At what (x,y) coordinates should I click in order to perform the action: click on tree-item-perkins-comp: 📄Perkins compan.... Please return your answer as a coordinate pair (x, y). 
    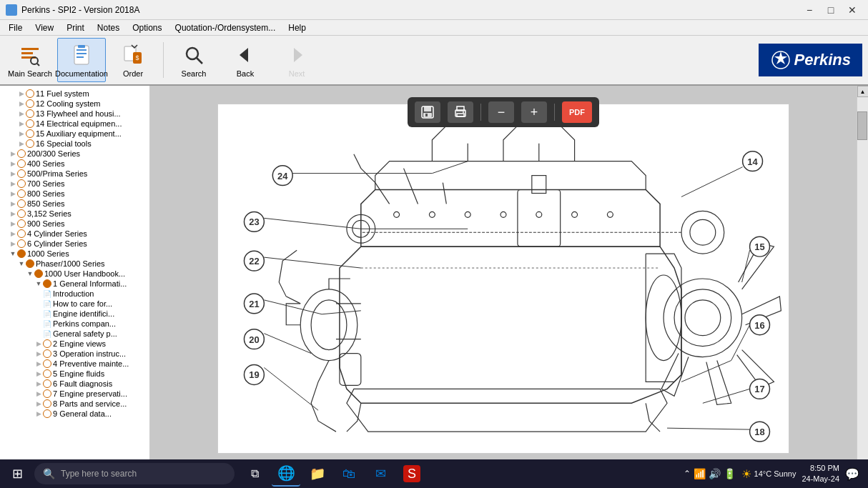
    Looking at the image, I should click on (74, 324).